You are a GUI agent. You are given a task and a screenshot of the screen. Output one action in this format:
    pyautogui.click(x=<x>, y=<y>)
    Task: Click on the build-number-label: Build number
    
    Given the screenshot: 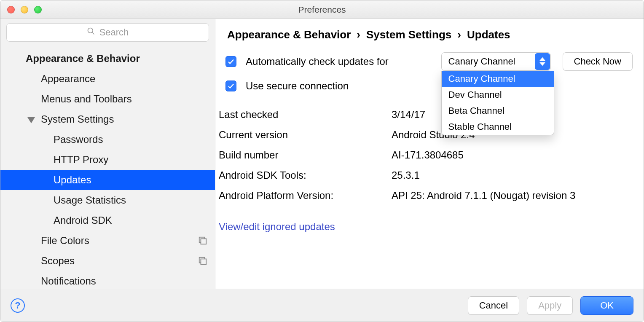 What is the action you would take?
    pyautogui.click(x=305, y=155)
    